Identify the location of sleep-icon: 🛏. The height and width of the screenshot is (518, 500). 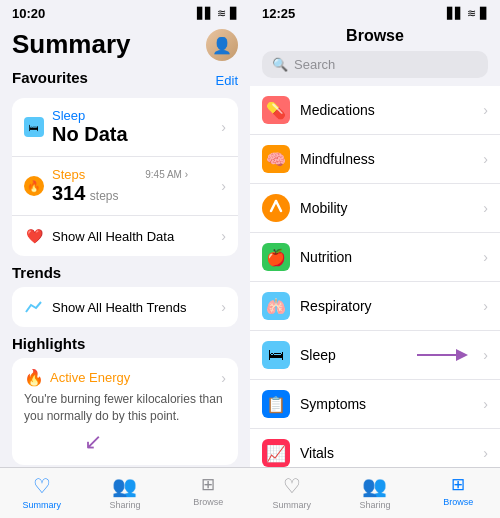
(34, 127).